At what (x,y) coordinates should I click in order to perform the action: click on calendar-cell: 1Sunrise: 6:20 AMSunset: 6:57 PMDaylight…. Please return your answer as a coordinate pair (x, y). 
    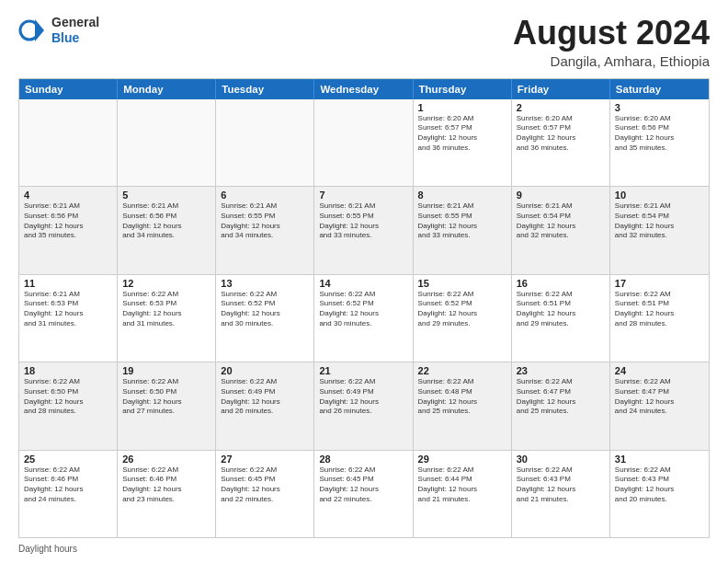
    Looking at the image, I should click on (463, 143).